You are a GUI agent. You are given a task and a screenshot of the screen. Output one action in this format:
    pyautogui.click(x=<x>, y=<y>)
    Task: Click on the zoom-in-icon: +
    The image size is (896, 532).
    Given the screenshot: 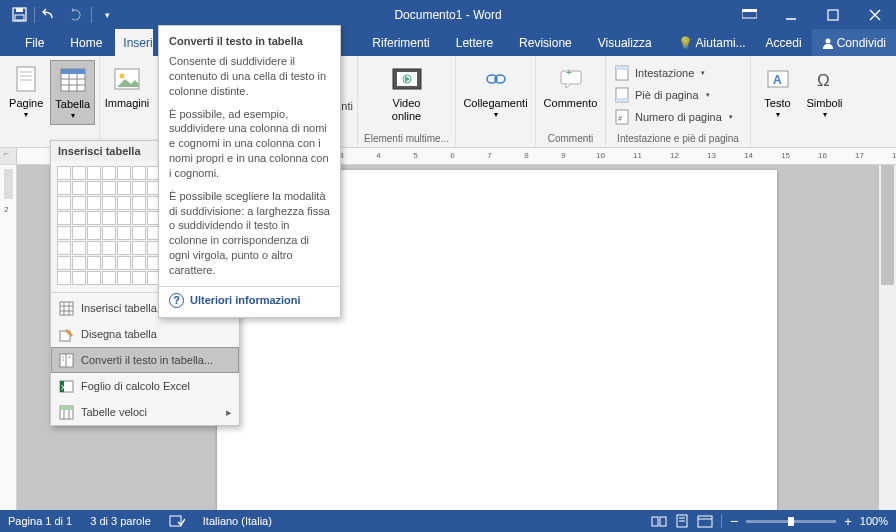 What is the action you would take?
    pyautogui.click(x=848, y=522)
    